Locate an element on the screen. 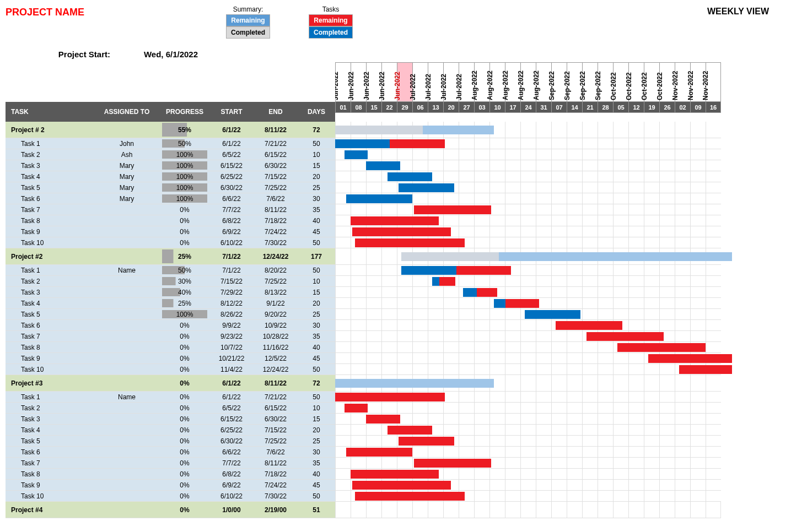 The image size is (791, 532). cell-end: 7/18/22 is located at coordinates (276, 220).